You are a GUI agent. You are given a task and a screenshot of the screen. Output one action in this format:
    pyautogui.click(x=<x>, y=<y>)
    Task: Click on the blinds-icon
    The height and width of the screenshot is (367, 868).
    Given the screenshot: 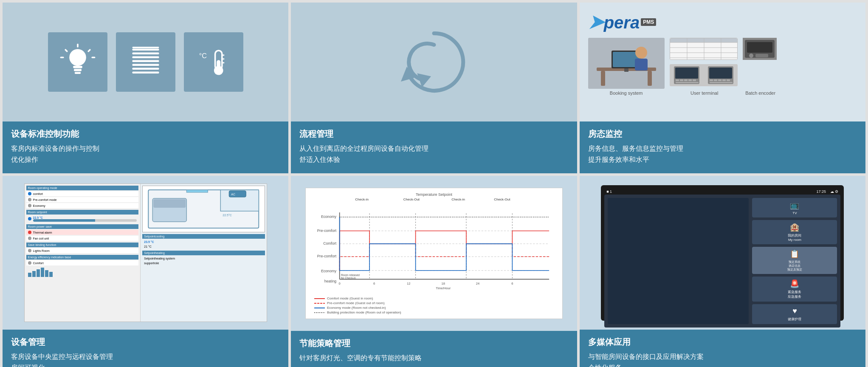 What is the action you would take?
    pyautogui.click(x=146, y=62)
    